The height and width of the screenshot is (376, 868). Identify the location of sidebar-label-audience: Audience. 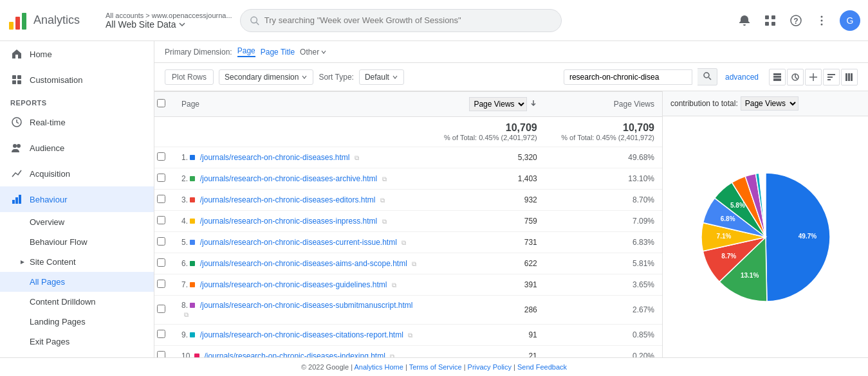
(47, 148).